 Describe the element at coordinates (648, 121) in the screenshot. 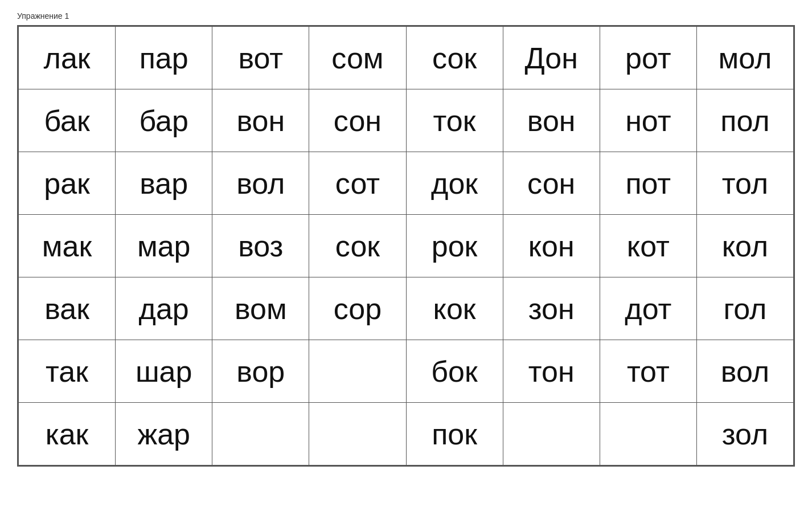

I see `table-cell: нот` at that location.